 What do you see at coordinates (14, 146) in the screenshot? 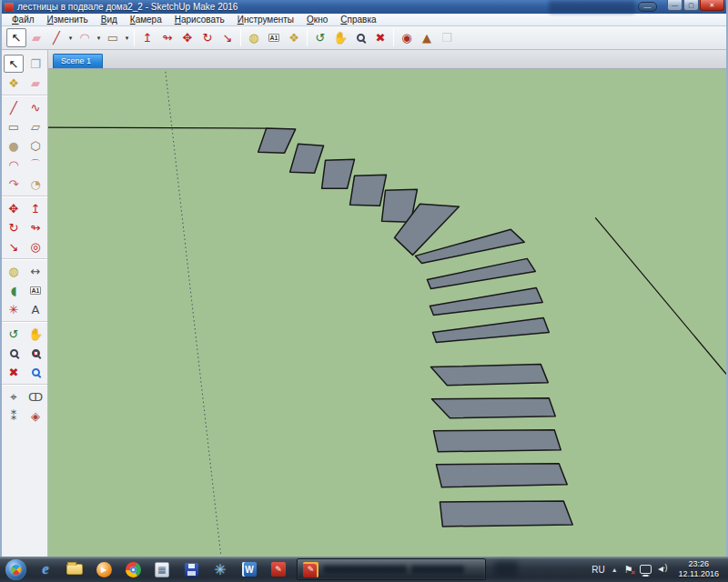
I see `circle-tool: ●` at bounding box center [14, 146].